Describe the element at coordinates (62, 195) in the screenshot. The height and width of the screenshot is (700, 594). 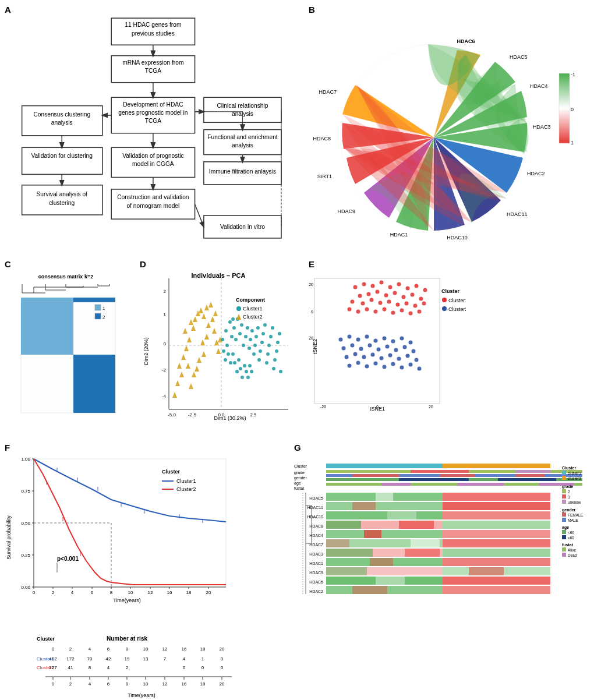
I see `svg-text: Survival analysis of` at that location.